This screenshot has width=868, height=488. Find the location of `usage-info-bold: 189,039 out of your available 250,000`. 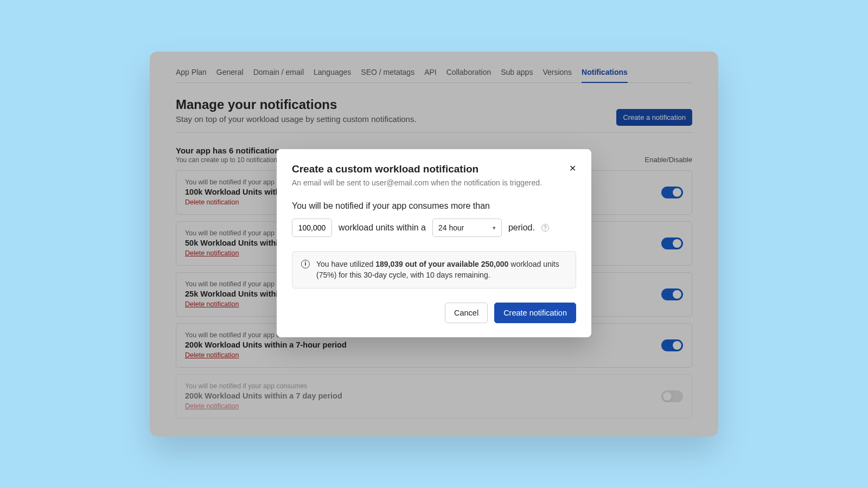

usage-info-bold: 189,039 out of your available 250,000 is located at coordinates (442, 264).